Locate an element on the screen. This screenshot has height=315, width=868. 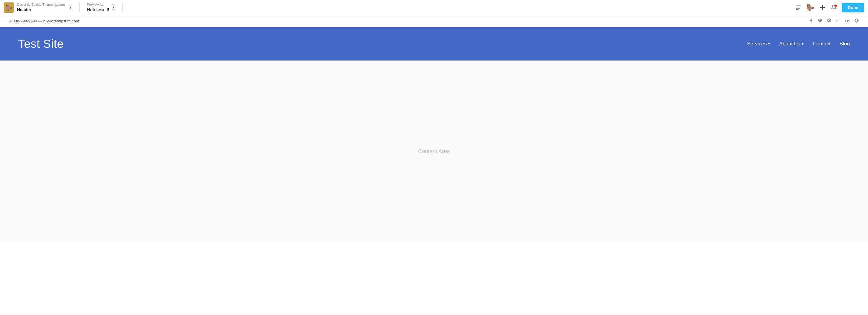
services-chevron-icon: ▾ is located at coordinates (769, 44).